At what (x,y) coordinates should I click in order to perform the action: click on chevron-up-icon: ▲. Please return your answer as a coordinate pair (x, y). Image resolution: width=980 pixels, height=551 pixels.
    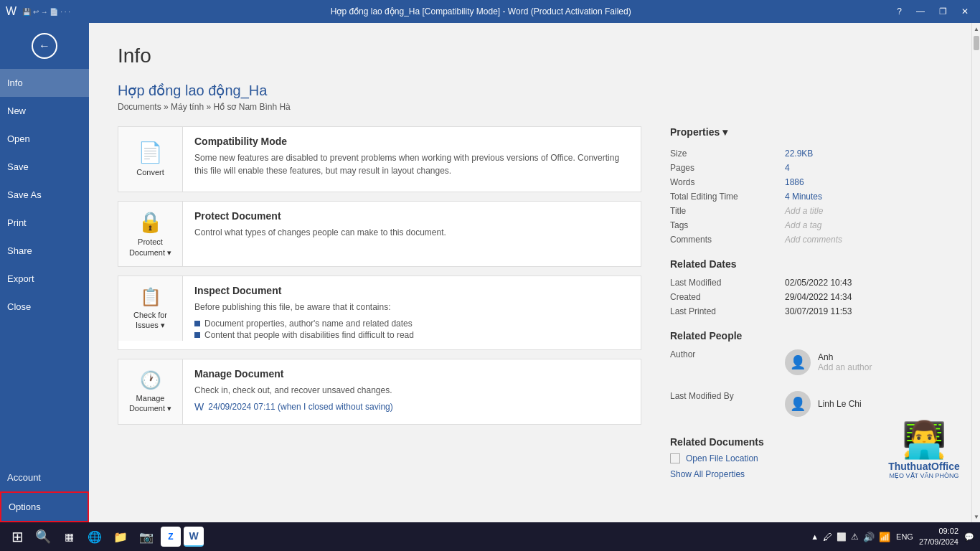
    Looking at the image, I should click on (815, 537).